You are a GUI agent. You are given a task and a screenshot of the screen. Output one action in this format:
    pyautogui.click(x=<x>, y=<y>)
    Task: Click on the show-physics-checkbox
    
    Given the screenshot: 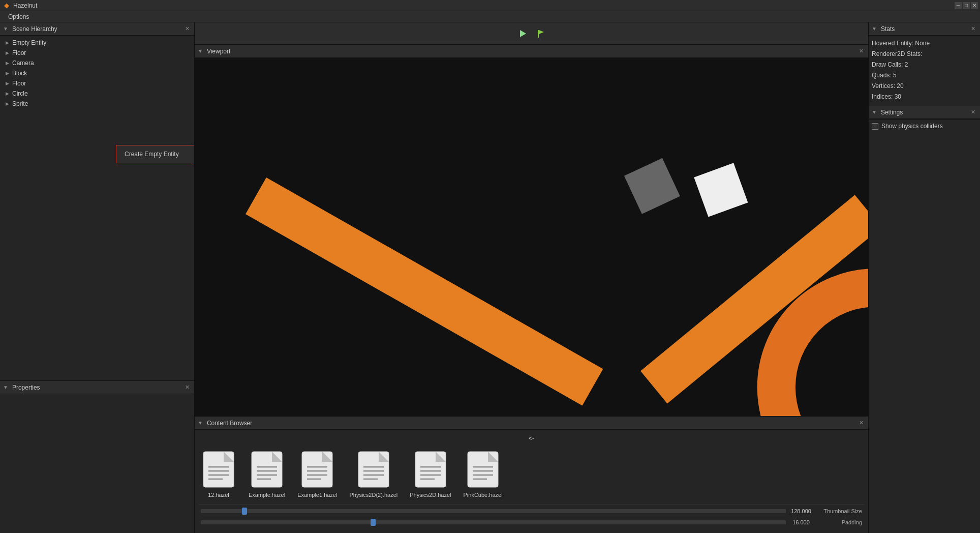 What is the action you would take?
    pyautogui.click(x=875, y=126)
    